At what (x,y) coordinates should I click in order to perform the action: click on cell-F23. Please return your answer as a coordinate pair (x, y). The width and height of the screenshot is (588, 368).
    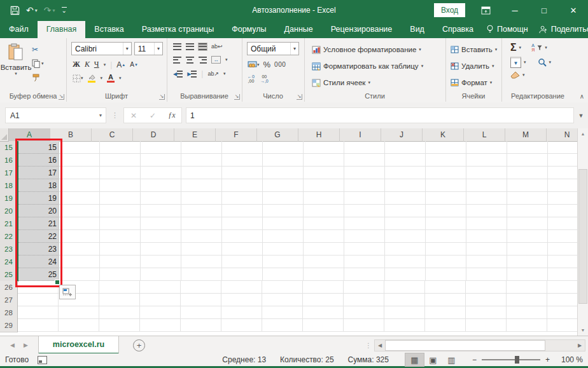
    Looking at the image, I should click on (242, 249).